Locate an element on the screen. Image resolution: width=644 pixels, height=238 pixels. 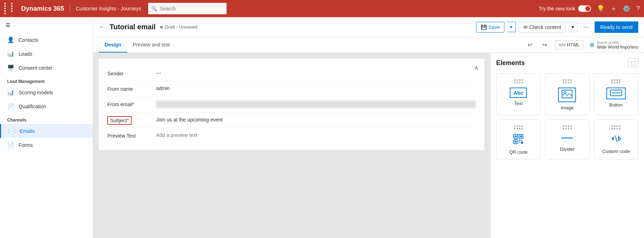
sidebar-item-qualification: 📄 Qualification is located at coordinates (47, 106).